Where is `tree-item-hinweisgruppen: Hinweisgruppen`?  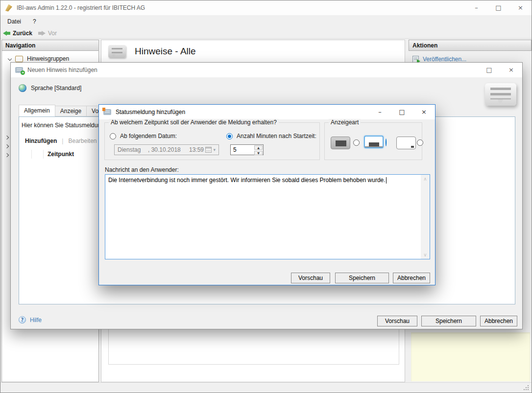
tree-item-hinweisgruppen: Hinweisgruppen is located at coordinates (50, 59).